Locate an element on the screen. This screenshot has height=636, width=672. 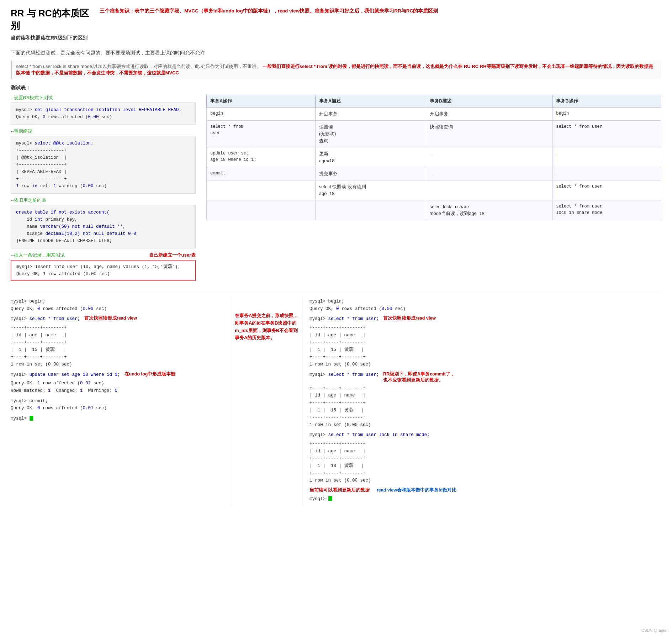
table-row: select * fromuser 快照读(无影响)查询 快照读查询 selec… is located at coordinates (434, 134).